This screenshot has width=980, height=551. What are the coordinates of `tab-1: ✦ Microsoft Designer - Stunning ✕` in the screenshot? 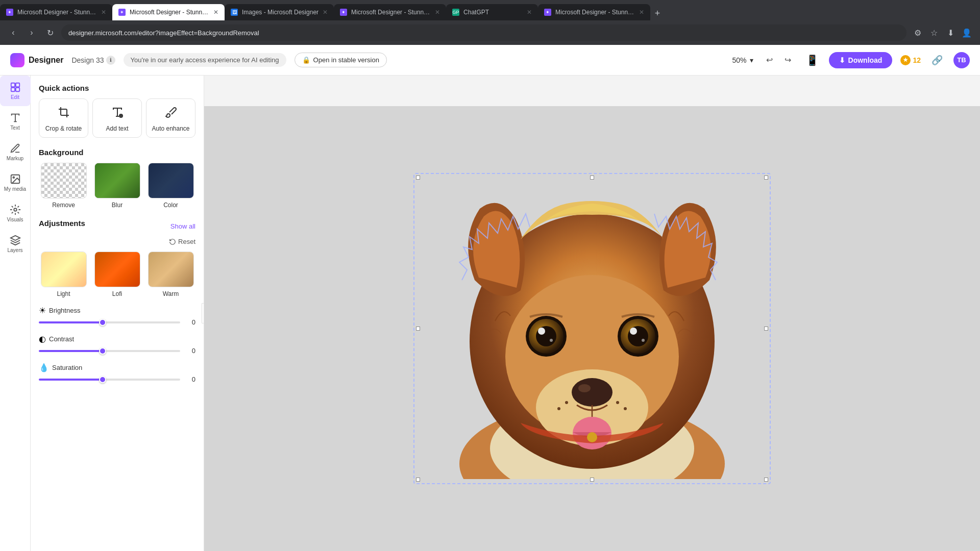 It's located at (56, 12).